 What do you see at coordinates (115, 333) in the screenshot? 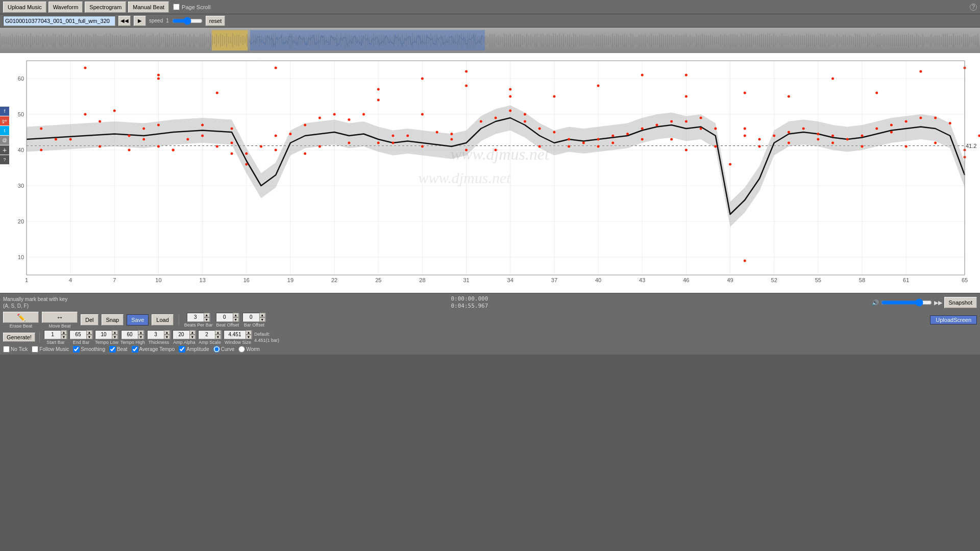
I see `tempo-low-up: ▲` at bounding box center [115, 333].